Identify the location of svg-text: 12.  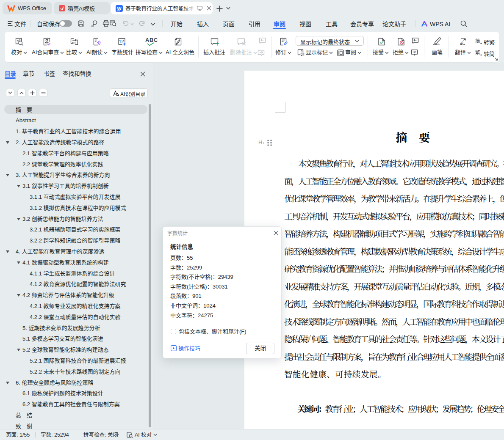
(121, 41).